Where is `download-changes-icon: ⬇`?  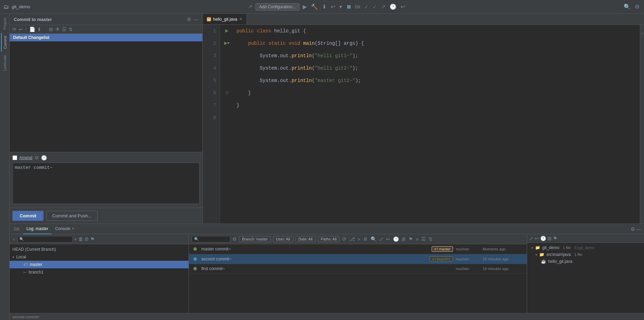 download-changes-icon: ⬇ is located at coordinates (39, 29).